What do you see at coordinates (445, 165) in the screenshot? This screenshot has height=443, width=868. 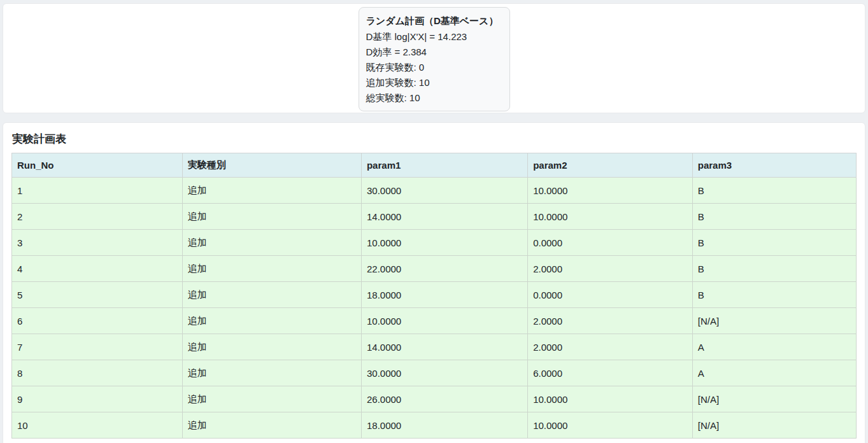 I see `column-header: param1` at bounding box center [445, 165].